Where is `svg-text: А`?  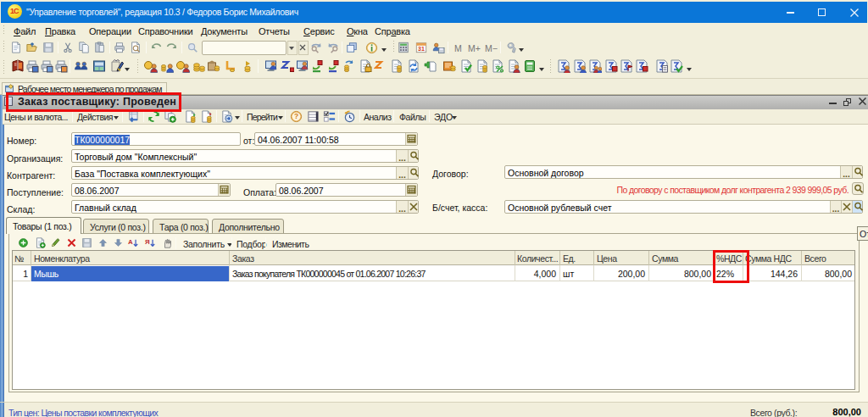 svg-text: А is located at coordinates (131, 242).